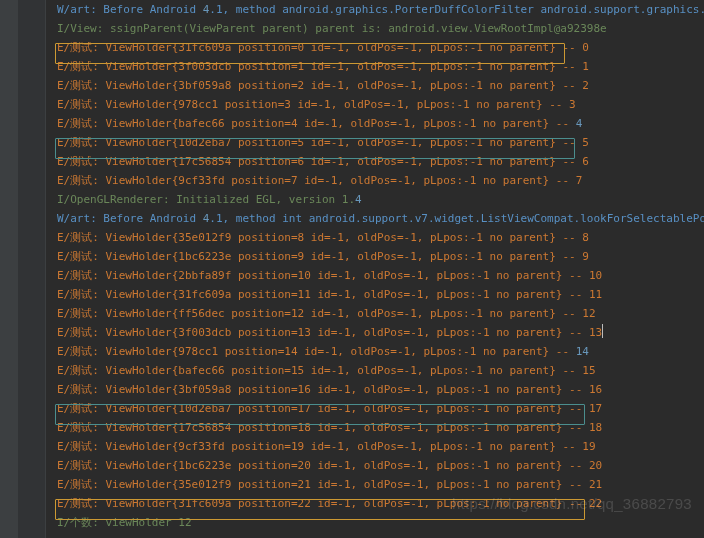  I want to click on log-line: E/测试: ViewHolder{31fc609a position=0 id=…, so click(380, 48).